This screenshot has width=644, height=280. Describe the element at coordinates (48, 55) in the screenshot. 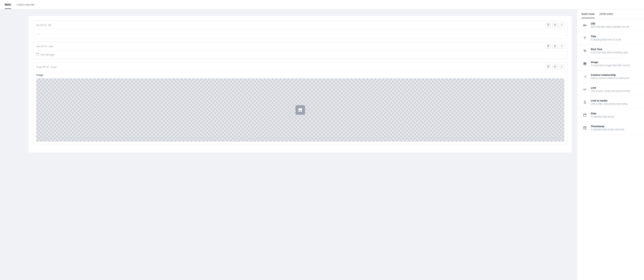

I see `date-placeholder: mm-dd-yyyy` at that location.